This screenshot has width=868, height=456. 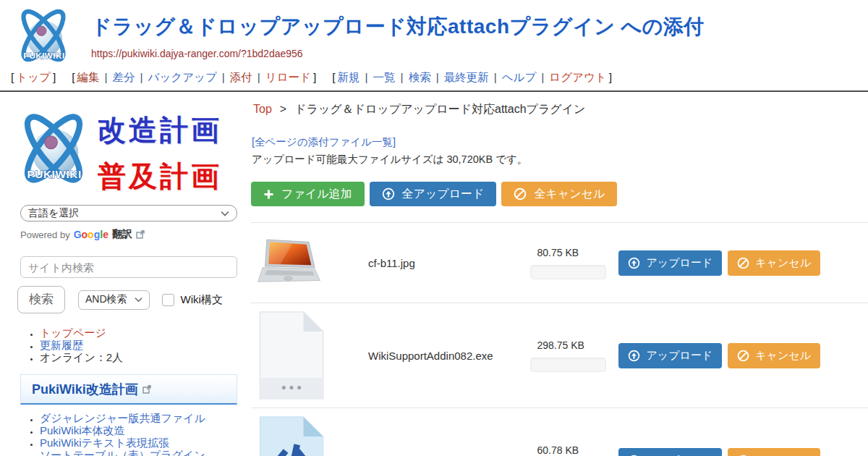 What do you see at coordinates (182, 77) in the screenshot?
I see `nav-link: バックアップ` at bounding box center [182, 77].